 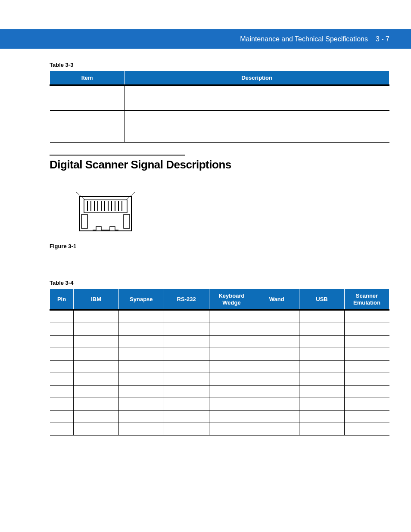 What do you see at coordinates (62, 300) in the screenshot?
I see `table-3-4-col-0: Pin` at bounding box center [62, 300].